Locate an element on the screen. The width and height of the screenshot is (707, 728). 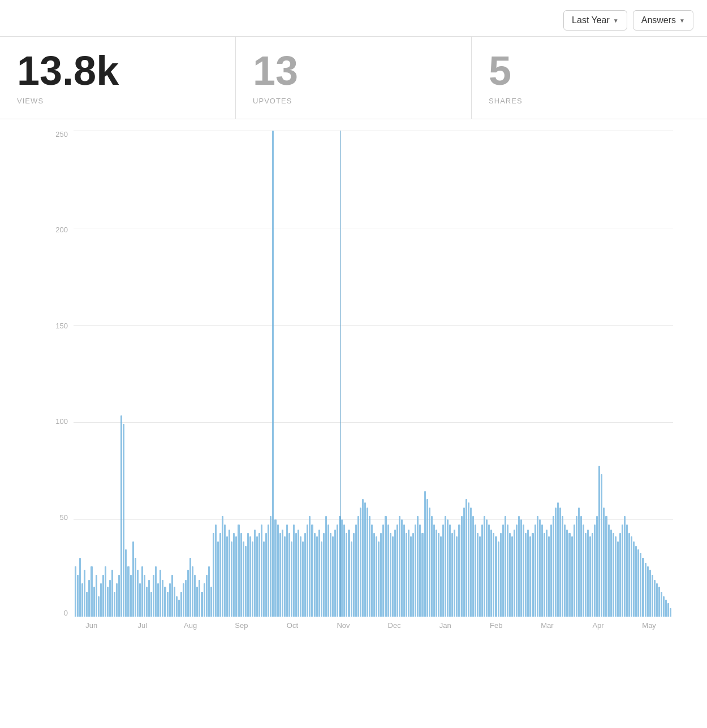
x-axis-label: Mar is located at coordinates (547, 625).